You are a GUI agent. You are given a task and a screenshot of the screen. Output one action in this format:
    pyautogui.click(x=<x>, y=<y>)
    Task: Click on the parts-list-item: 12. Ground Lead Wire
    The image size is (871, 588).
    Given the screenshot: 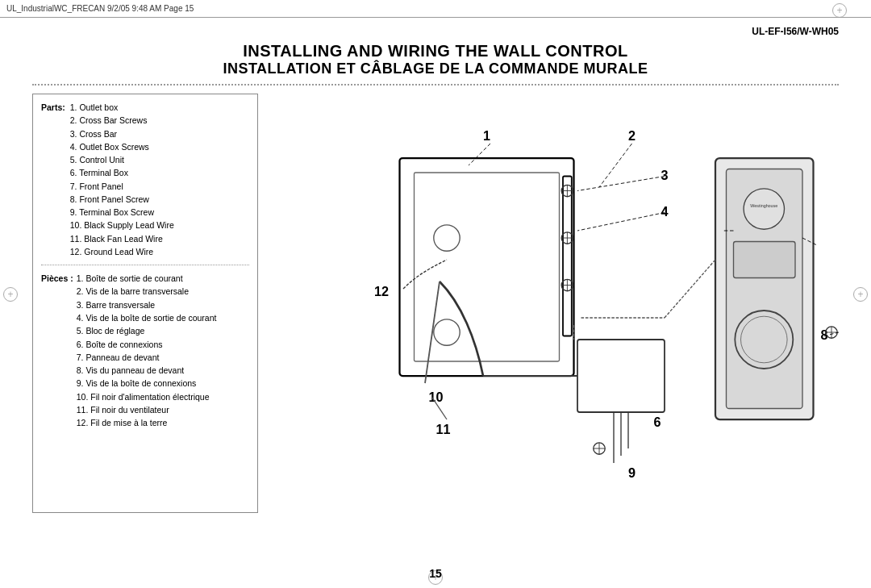 What is the action you would take?
    pyautogui.click(x=123, y=252)
    